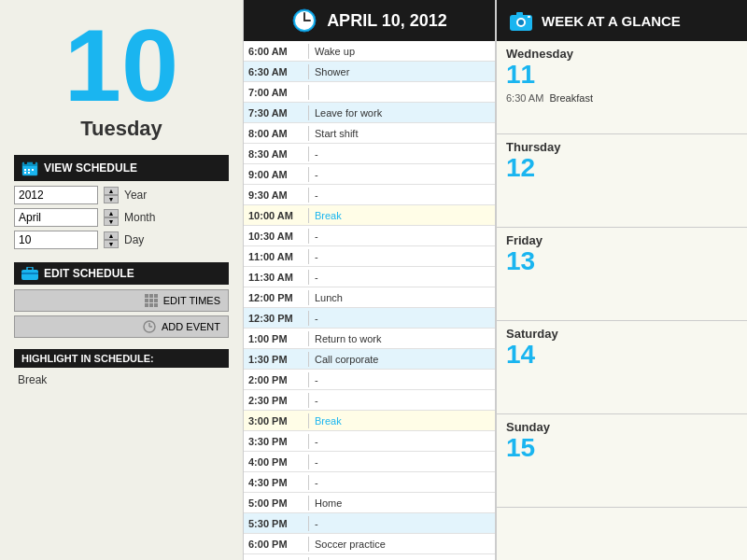 The image size is (747, 560). I want to click on week-day-number: 15, so click(622, 448).